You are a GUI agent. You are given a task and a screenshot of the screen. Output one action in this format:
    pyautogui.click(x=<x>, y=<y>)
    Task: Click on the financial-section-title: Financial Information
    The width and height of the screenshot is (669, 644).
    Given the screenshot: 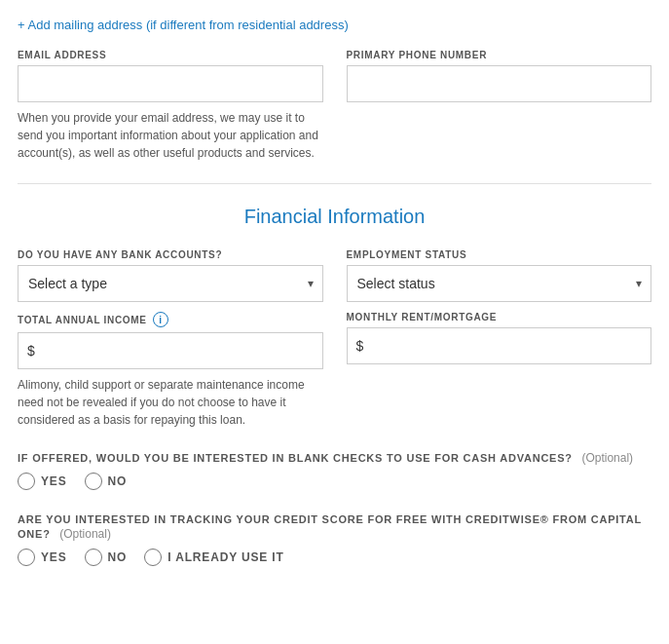 What is the action you would take?
    pyautogui.click(x=335, y=216)
    